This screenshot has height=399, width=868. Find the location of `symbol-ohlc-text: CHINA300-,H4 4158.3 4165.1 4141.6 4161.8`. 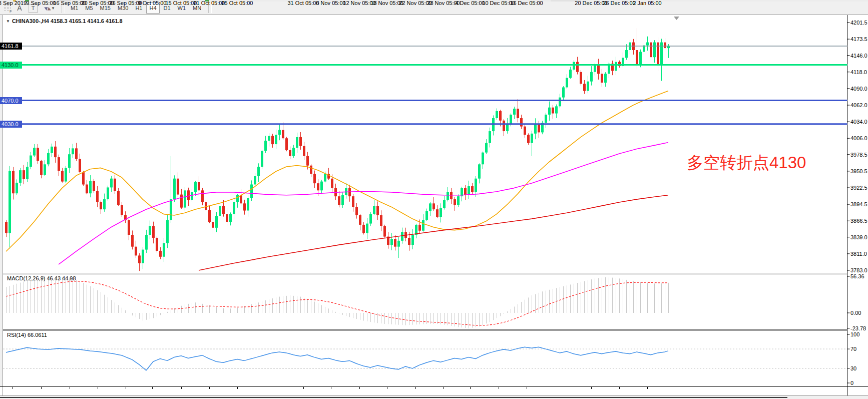

symbol-ohlc-text: CHINA300-,H4 4158.3 4165.1 4141.6 4161.8 is located at coordinates (67, 21).